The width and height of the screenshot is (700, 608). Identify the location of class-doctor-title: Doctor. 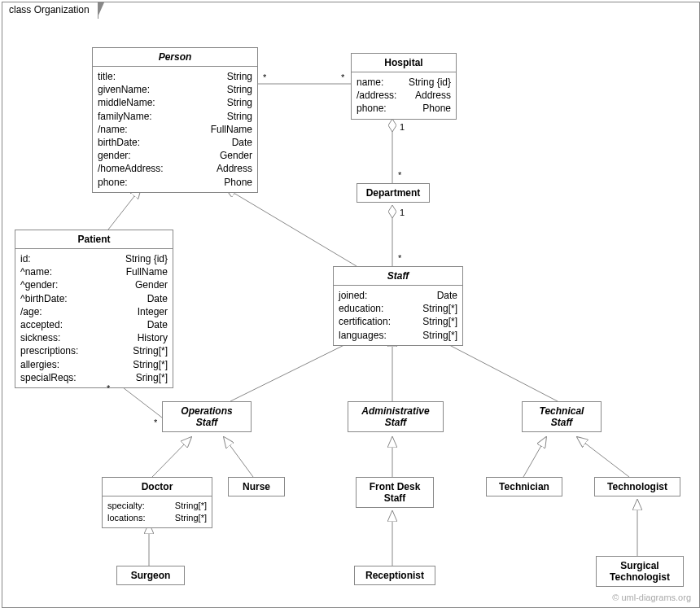
(157, 487).